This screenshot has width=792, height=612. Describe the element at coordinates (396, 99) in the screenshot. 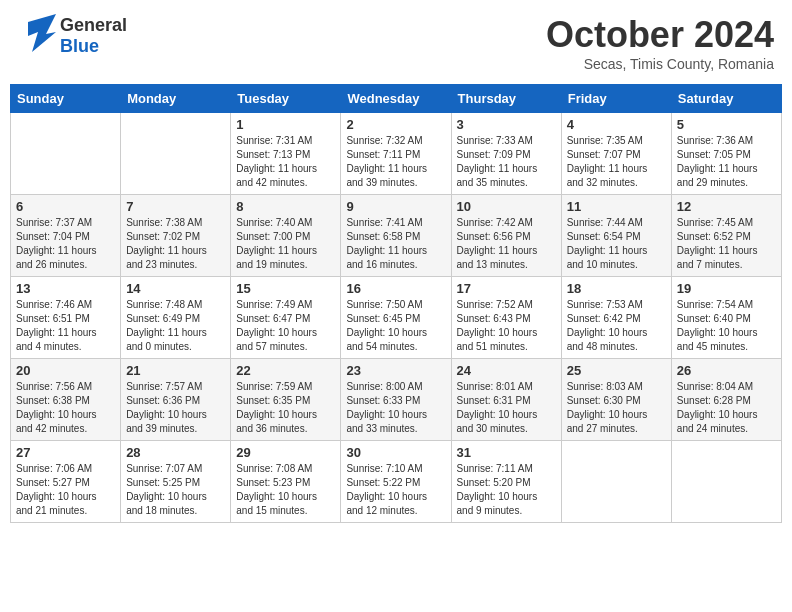

I see `calendar-header-row: SundayMondayTuesdayWednesdayThursdayFrid…` at that location.